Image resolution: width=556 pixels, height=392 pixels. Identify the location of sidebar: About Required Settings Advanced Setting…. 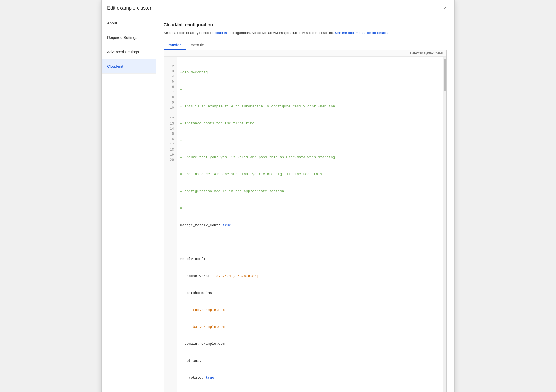
(129, 204).